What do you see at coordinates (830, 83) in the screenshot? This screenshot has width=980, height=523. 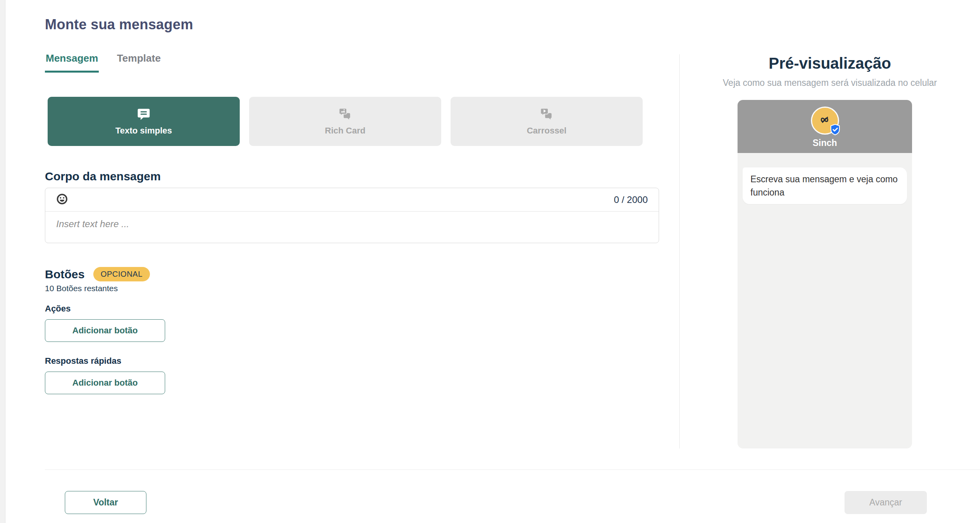 I see `preview-subtitle: Veja como sua mensagem será visualizada …` at bounding box center [830, 83].